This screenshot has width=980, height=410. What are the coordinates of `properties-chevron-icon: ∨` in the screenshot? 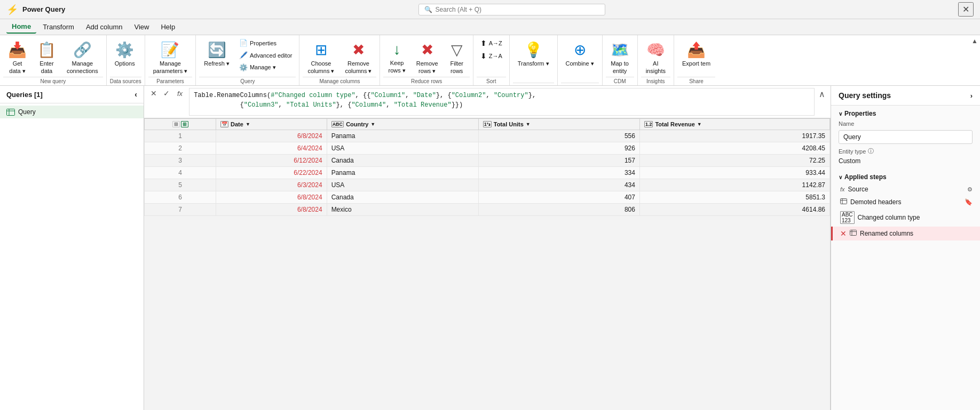 It's located at (840, 114).